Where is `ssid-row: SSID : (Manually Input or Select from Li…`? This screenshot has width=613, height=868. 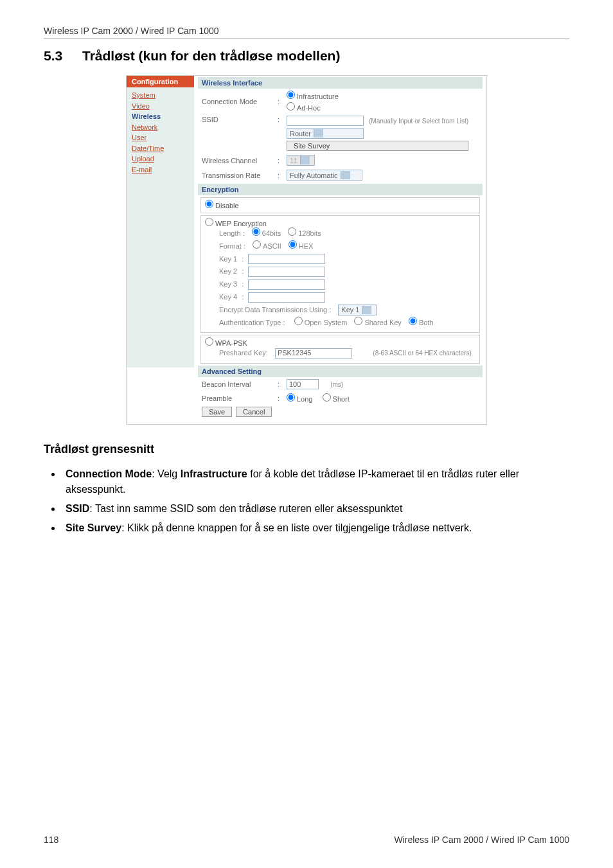
ssid-row: SSID : (Manually Input or Select from Li… is located at coordinates (341, 134).